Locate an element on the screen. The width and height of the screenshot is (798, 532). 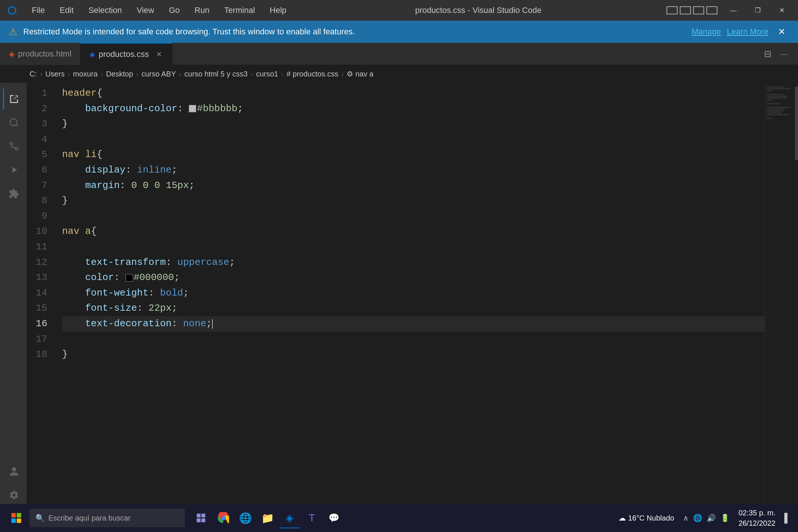
breadcrumb-item: C: is located at coordinates (33, 74).